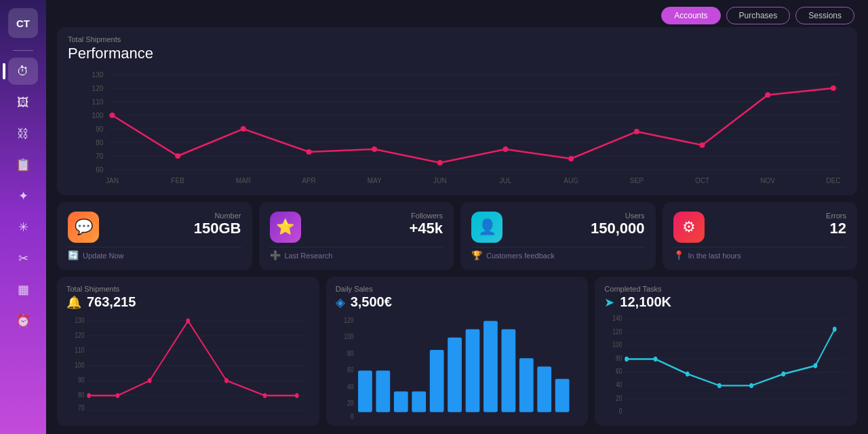 Image resolution: width=868 pixels, height=434 pixels. I want to click on tasks-icon: 📋, so click(23, 165).